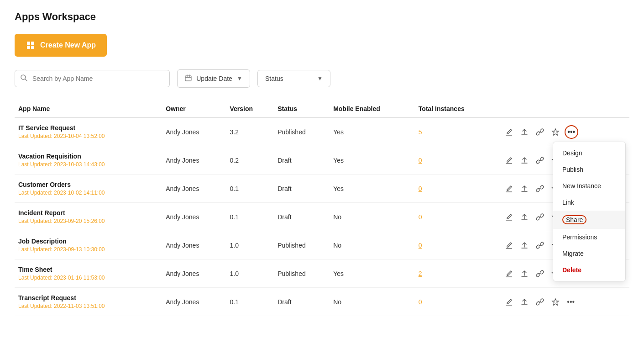 This screenshot has height=344, width=644. What do you see at coordinates (215, 79) in the screenshot?
I see `update-date-label: Update Date` at bounding box center [215, 79].